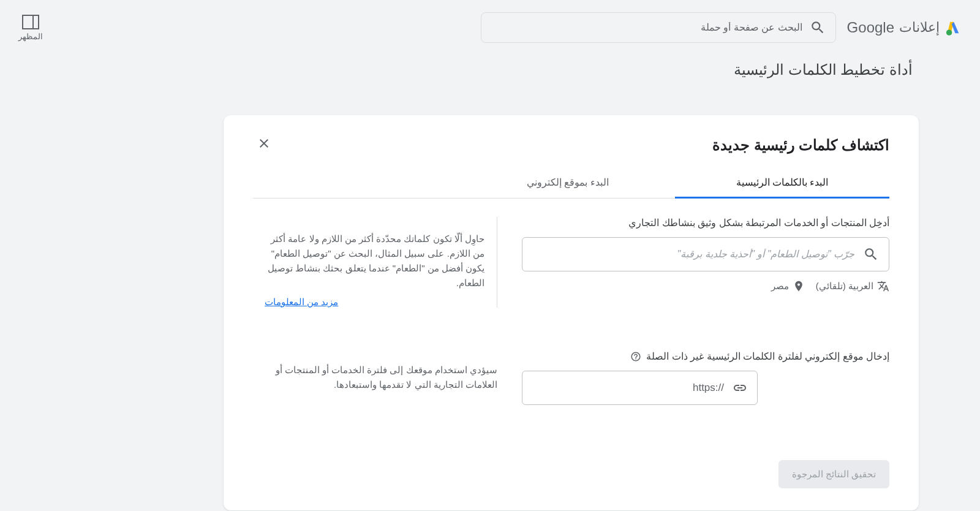 This screenshot has height=511, width=980. What do you see at coordinates (264, 143) in the screenshot?
I see `close-icon` at bounding box center [264, 143].